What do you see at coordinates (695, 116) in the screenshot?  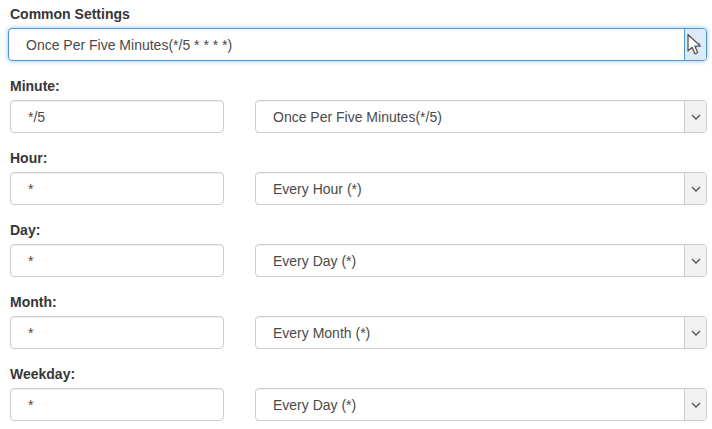 I see `minute-dropdown-button` at bounding box center [695, 116].